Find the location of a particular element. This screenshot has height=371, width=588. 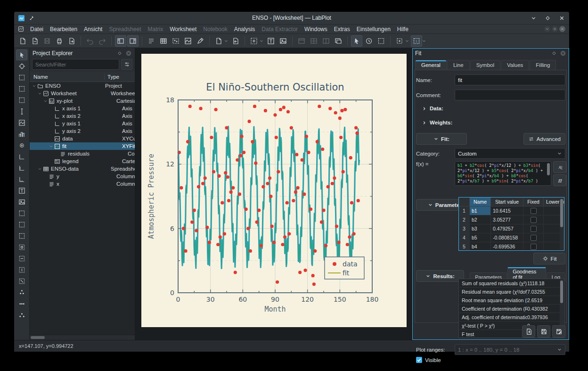

new-project-button is located at coordinates (23, 41).